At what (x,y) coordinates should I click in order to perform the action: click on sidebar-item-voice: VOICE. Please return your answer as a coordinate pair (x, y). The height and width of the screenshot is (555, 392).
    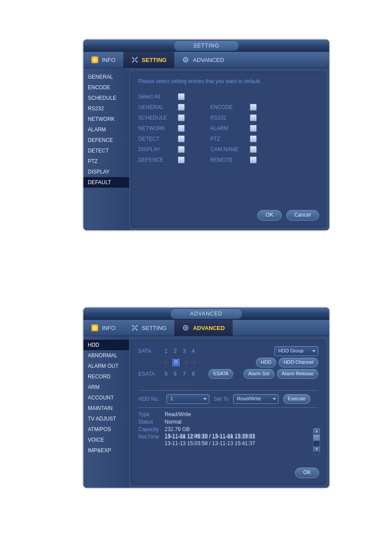
    Looking at the image, I should click on (106, 440).